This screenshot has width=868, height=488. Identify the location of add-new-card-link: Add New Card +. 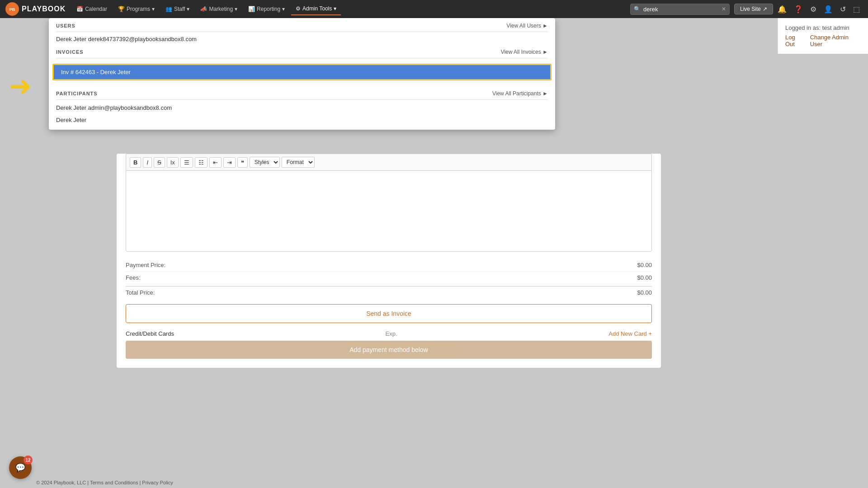
(630, 333).